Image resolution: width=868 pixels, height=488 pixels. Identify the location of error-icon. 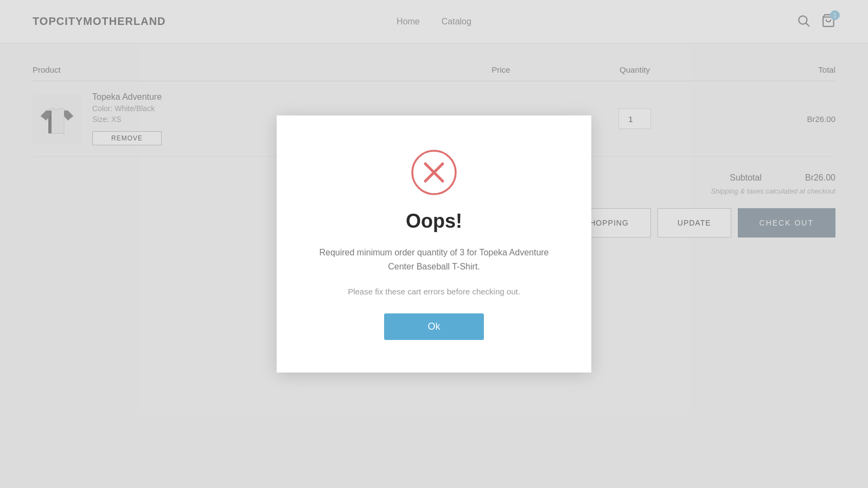
(434, 172).